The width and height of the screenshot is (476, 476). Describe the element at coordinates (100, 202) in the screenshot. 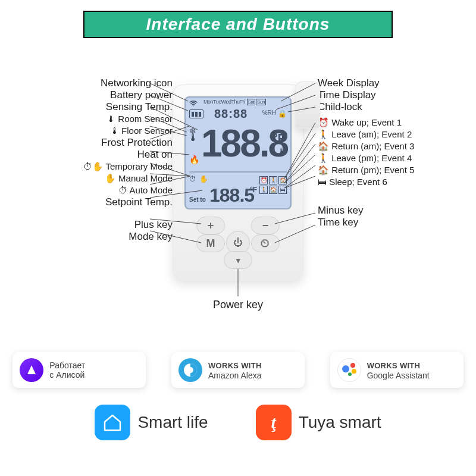

I see `label-setpoint: Setpoint Temp.` at that location.